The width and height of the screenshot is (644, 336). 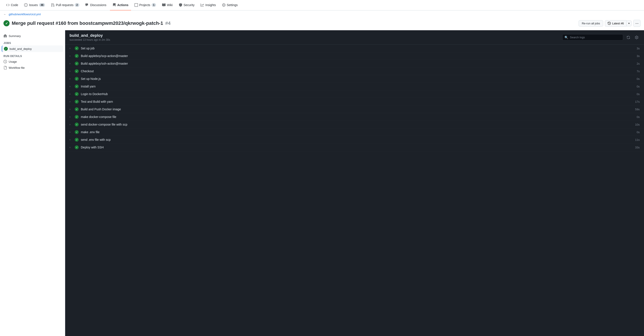 What do you see at coordinates (14, 5) in the screenshot?
I see `nav-code-label: Code` at bounding box center [14, 5].